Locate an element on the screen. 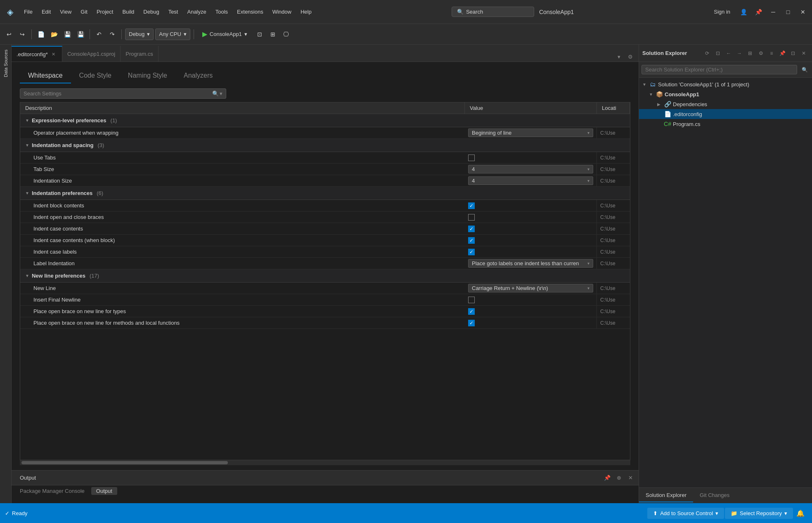 The image size is (812, 523). minimize-button: ─ is located at coordinates (773, 12).